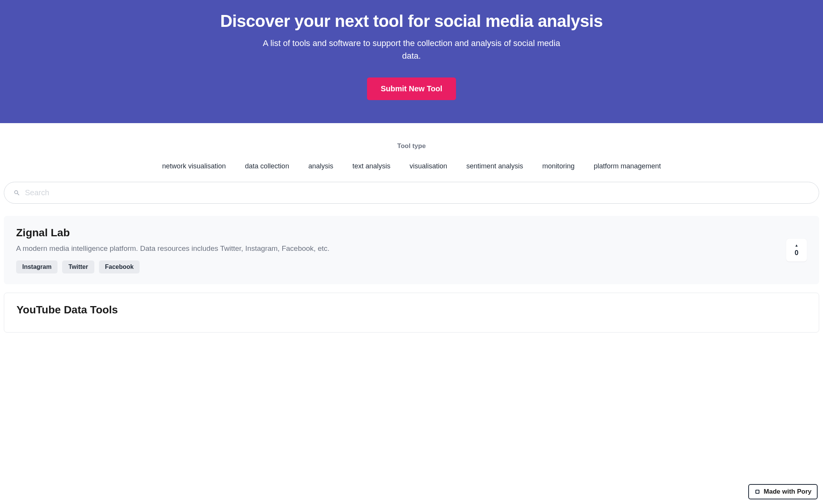  I want to click on filter-label: Tool type, so click(412, 146).